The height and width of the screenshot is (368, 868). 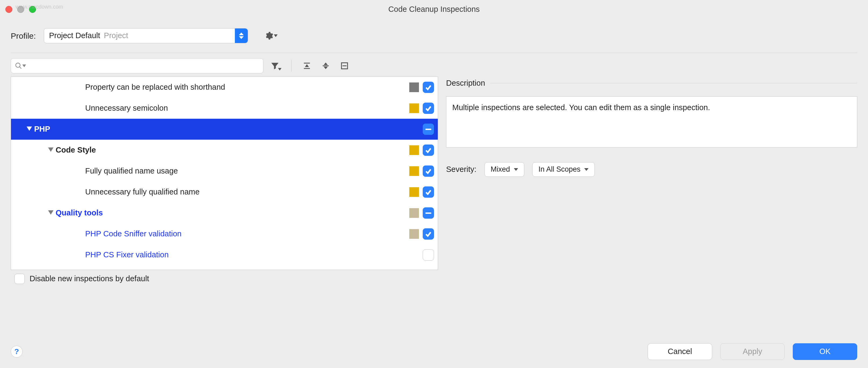 I want to click on scope-value: In All Scopes, so click(x=559, y=169).